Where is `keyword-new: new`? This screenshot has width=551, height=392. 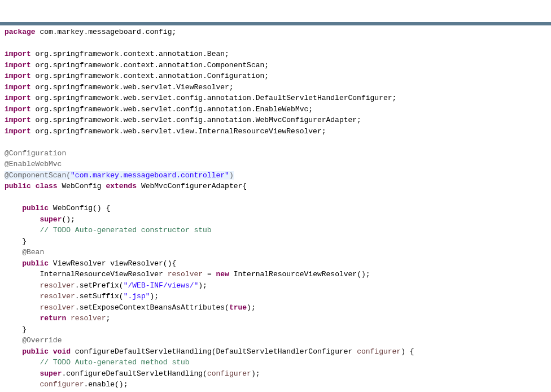 keyword-new: new is located at coordinates (222, 275).